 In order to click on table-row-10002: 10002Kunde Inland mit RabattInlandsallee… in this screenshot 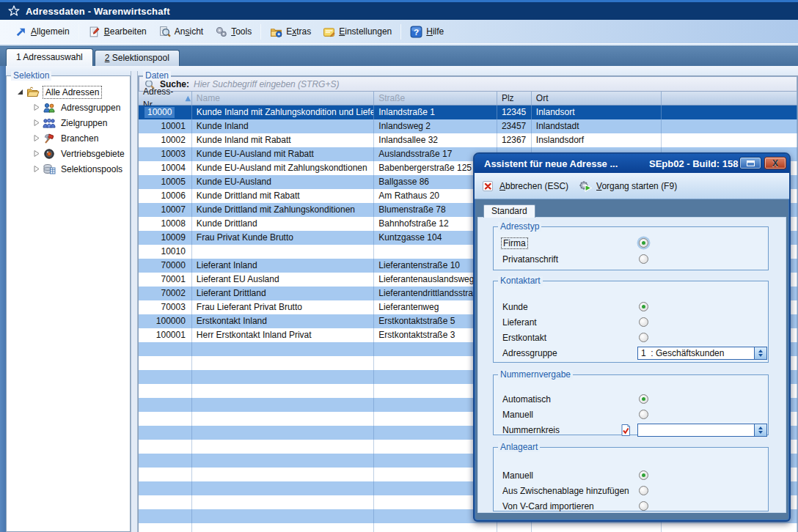, I will do `click(468, 141)`.